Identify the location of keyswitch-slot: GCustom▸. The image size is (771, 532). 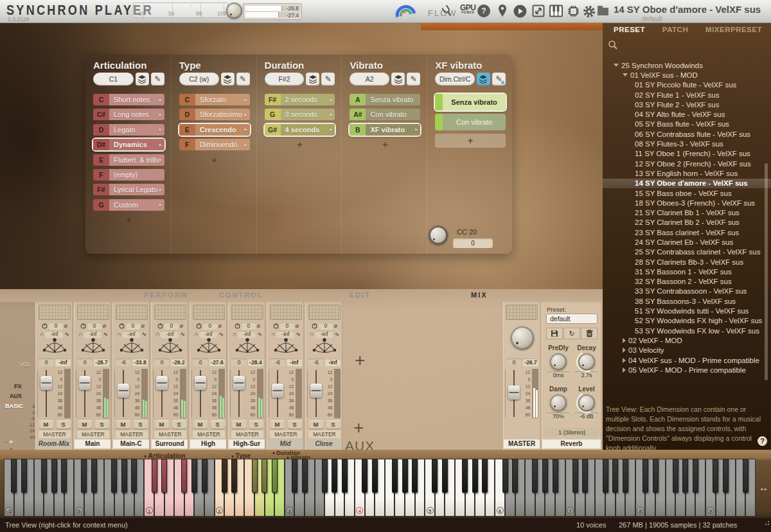
(128, 205).